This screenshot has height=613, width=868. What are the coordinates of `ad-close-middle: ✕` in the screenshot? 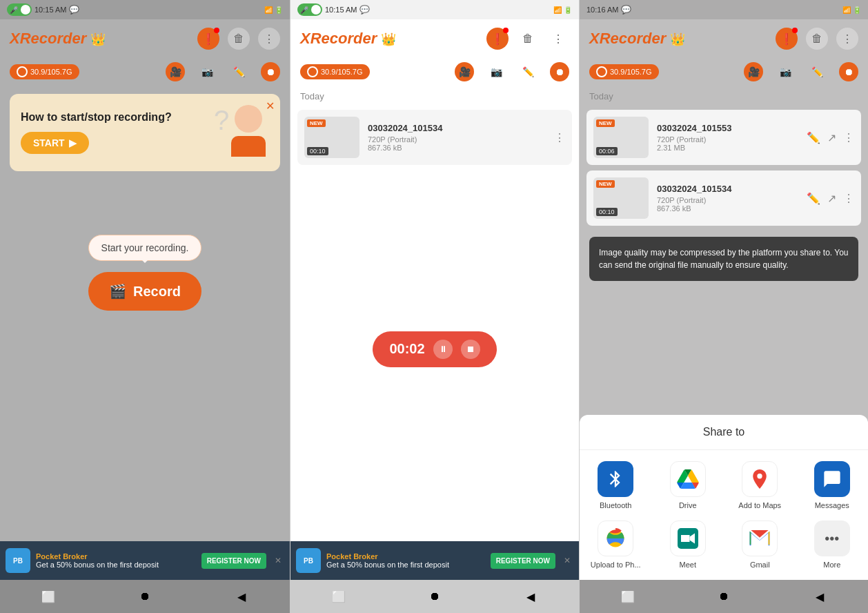 It's located at (567, 561).